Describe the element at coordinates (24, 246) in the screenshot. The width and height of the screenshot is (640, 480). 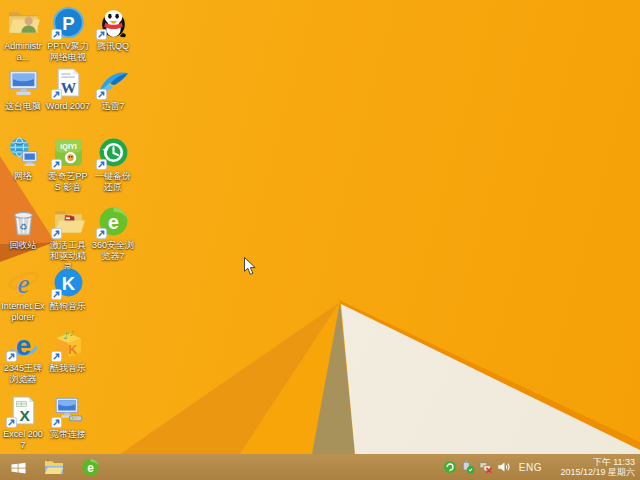
I see `icon-label: 回收站` at that location.